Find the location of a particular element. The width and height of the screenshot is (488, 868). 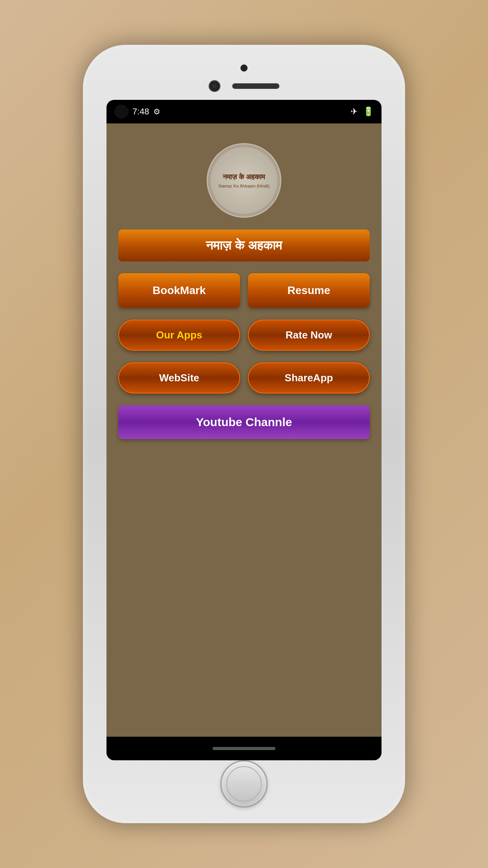

app-logo-inner: नमाज़ के अहकाम Namaz Ke Ahkaam (Hindi) is located at coordinates (244, 180).